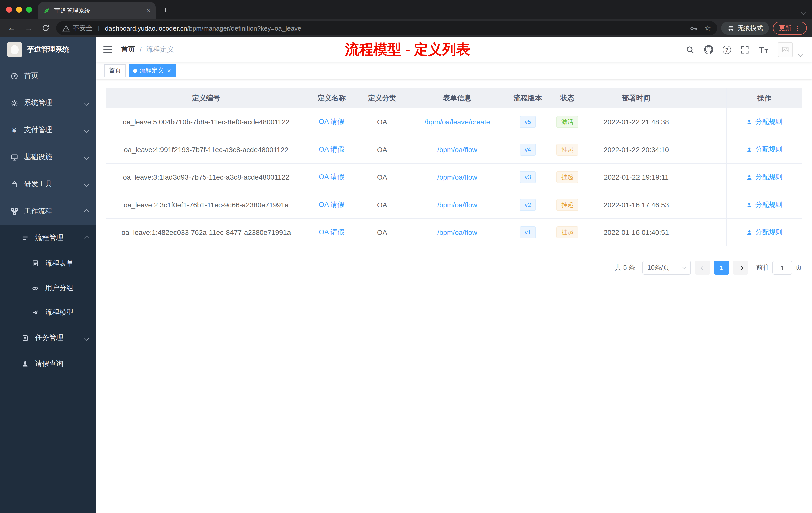 The width and height of the screenshot is (812, 513). I want to click on sidebar-item-label: 首页, so click(56, 76).